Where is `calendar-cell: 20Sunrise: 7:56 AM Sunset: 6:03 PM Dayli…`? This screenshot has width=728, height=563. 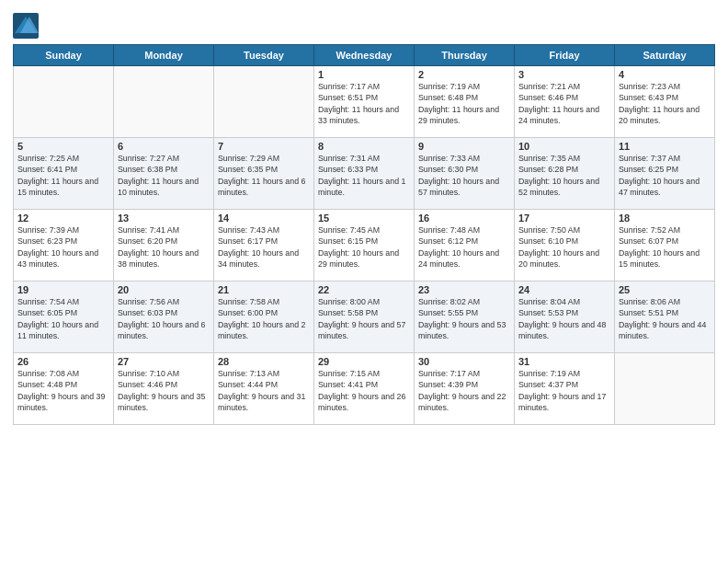 calendar-cell: 20Sunrise: 7:56 AM Sunset: 6:03 PM Dayli… is located at coordinates (164, 317).